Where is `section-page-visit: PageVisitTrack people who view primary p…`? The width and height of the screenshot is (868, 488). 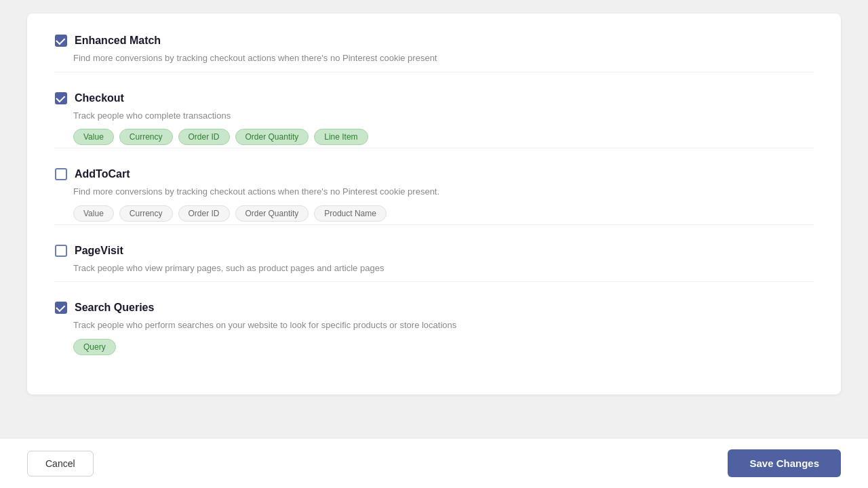
section-page-visit: PageVisitTrack people who view primary p… is located at coordinates (434, 263).